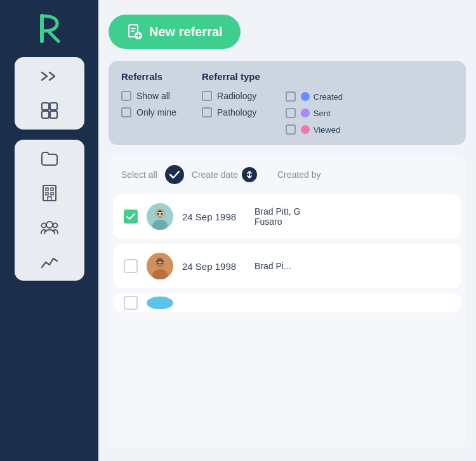 The image size is (476, 461). What do you see at coordinates (175, 175) in the screenshot?
I see `check-icon` at bounding box center [175, 175].